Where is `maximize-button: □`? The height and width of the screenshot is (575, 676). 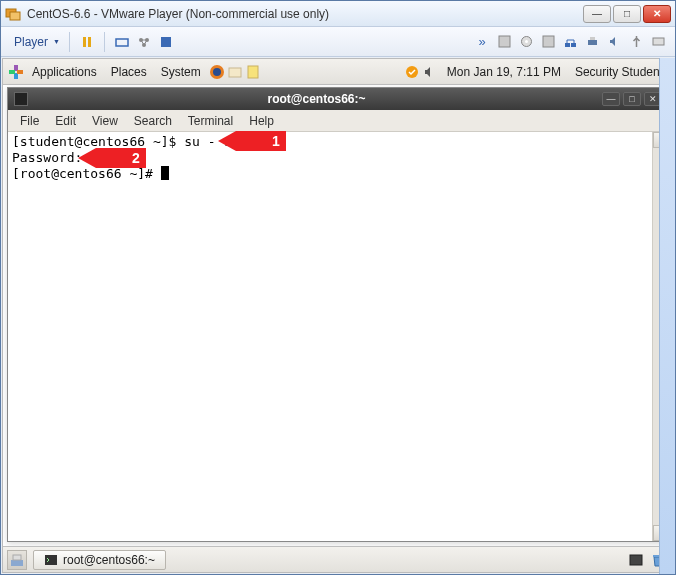
maximize-button: □ is located at coordinates (627, 14).